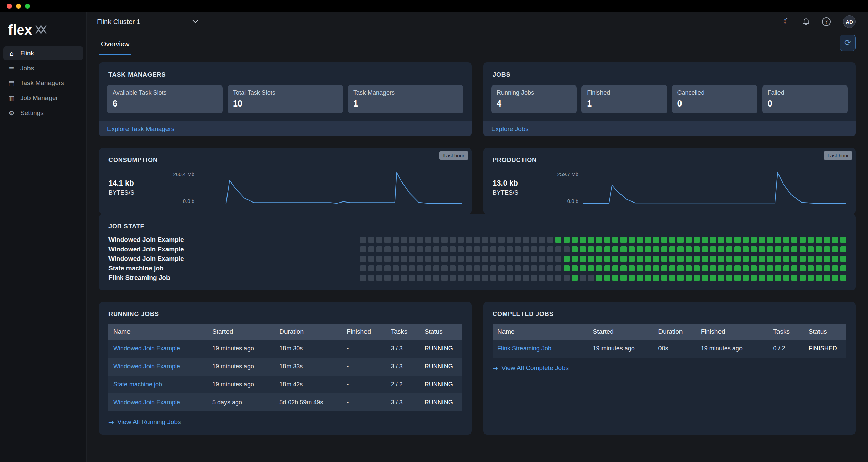 This screenshot has width=868, height=462. Describe the element at coordinates (540, 349) in the screenshot. I see `job-name-link: Flink Streaming Job` at that location.